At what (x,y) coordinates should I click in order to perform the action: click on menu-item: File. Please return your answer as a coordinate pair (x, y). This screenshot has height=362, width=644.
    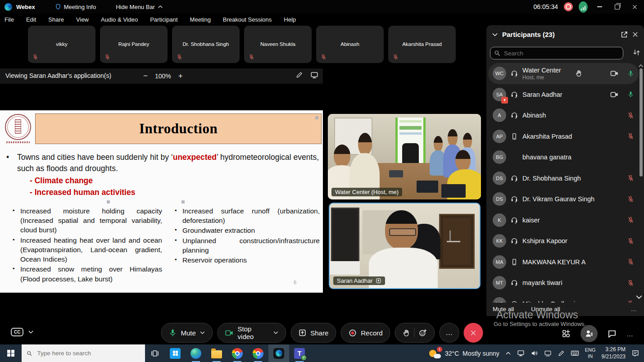
    Looking at the image, I should click on (9, 20).